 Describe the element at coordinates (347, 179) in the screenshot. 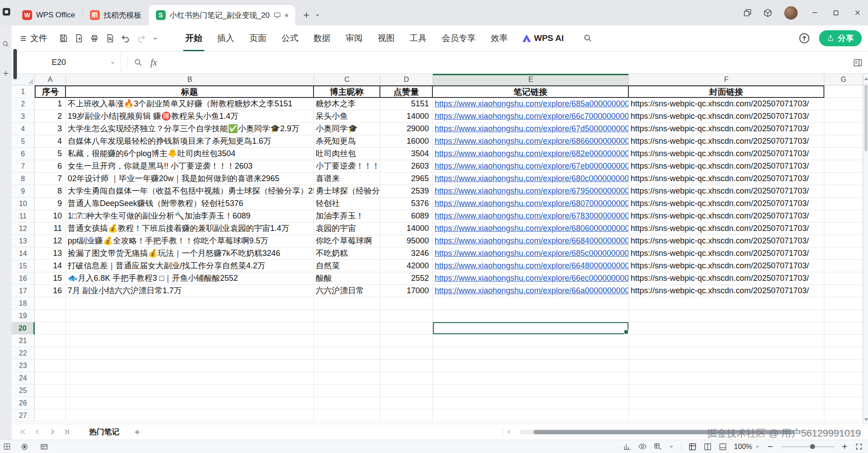

I see `cell-C8: 喜谱来` at that location.